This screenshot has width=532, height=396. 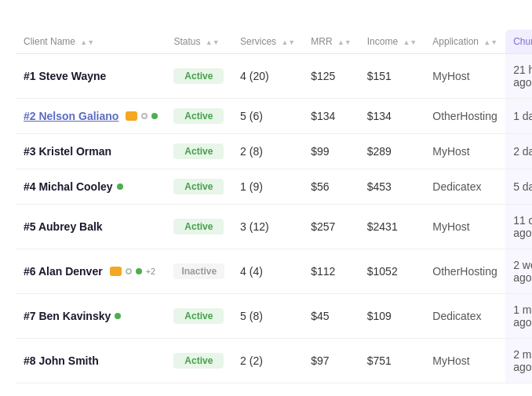 What do you see at coordinates (519, 42) in the screenshot?
I see `col-churned: Churned ▲▼` at bounding box center [519, 42].